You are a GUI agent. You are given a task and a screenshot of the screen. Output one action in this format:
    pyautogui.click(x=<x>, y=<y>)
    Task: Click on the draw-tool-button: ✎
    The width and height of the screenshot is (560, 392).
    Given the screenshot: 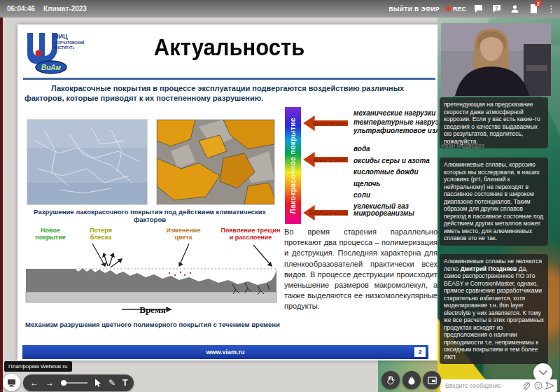 What is the action you would take?
    pyautogui.click(x=112, y=383)
    